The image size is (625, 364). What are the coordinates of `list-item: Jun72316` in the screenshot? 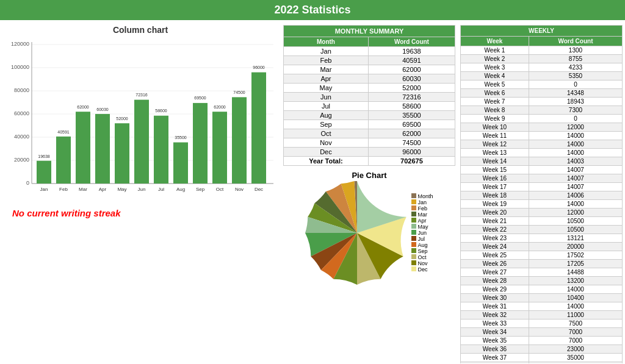 It's located at (370, 98).